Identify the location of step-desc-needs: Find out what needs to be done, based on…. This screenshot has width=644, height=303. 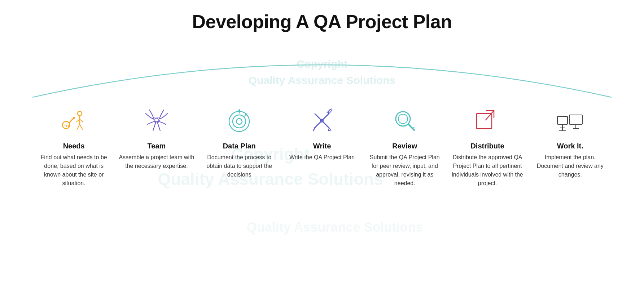
(74, 170).